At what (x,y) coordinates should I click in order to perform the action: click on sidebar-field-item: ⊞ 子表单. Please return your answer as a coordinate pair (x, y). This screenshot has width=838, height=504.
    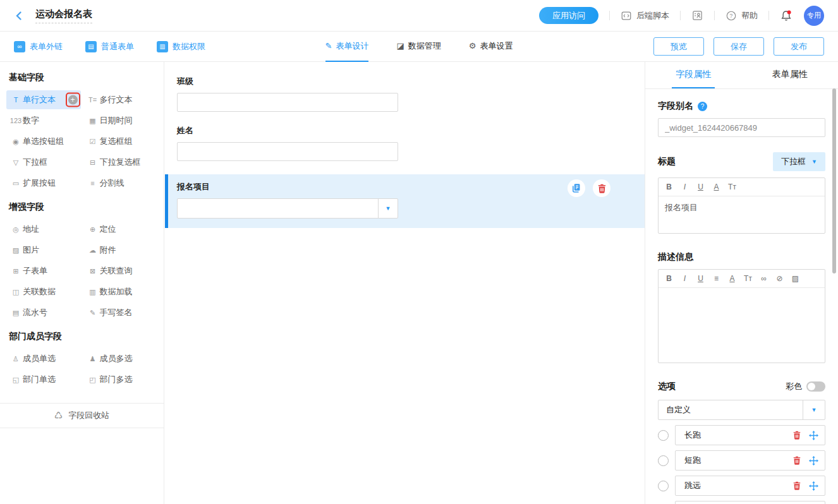
    Looking at the image, I should click on (44, 271).